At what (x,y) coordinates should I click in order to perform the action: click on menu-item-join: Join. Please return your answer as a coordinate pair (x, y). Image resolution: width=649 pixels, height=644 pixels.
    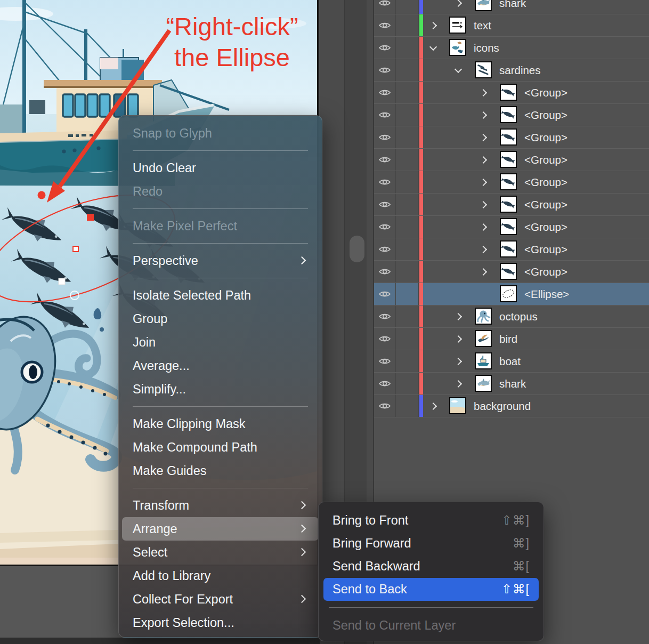
    Looking at the image, I should click on (221, 342).